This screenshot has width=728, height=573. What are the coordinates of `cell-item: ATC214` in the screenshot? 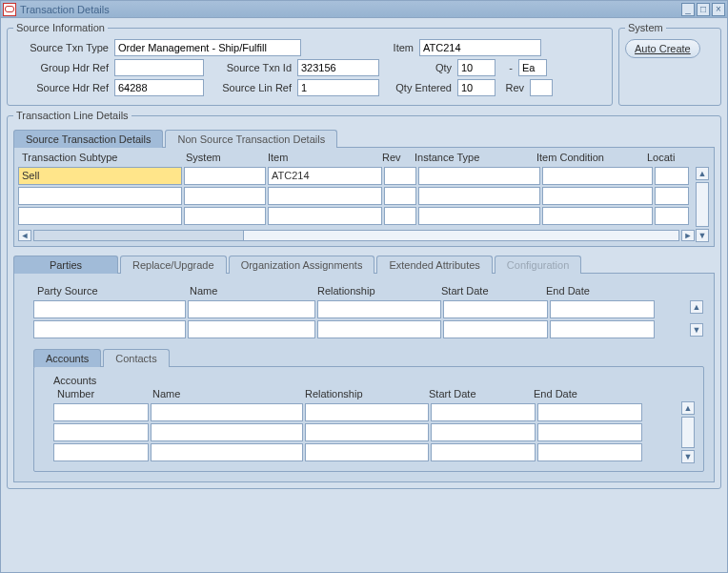 It's located at (325, 175).